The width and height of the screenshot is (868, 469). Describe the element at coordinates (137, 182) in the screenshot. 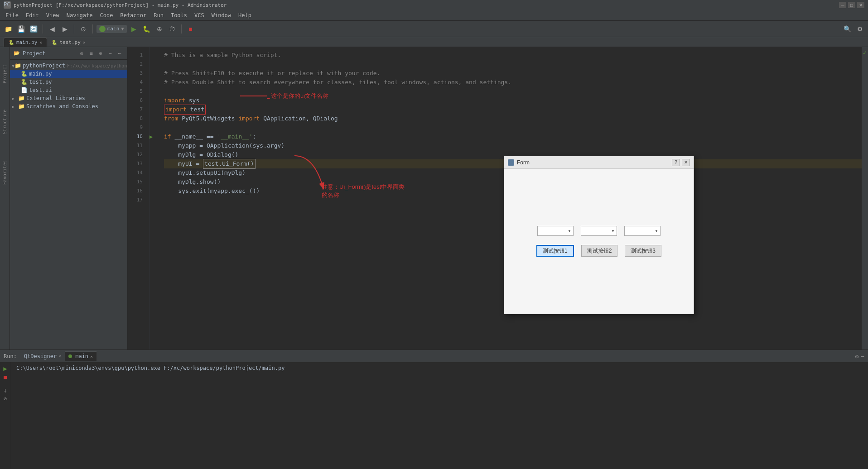

I see `ln-15: 15` at that location.